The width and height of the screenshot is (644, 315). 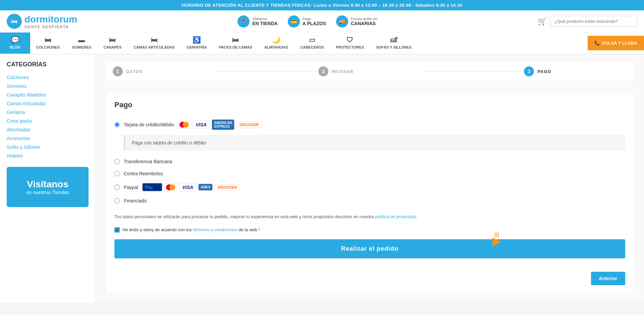 I want to click on submit-button: Realizar el pedido ▶, so click(x=370, y=249).